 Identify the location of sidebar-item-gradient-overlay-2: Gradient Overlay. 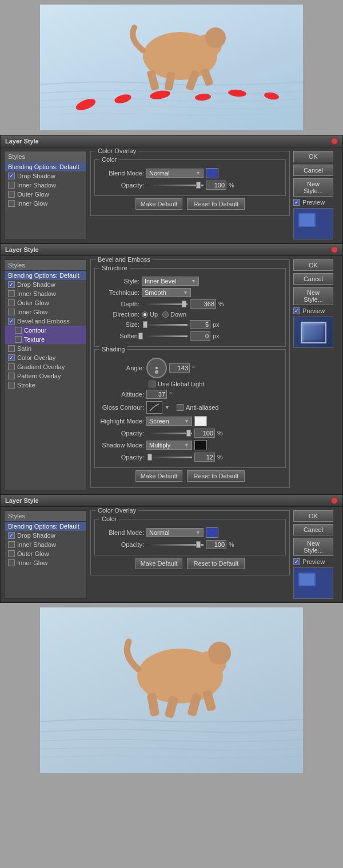
(46, 367).